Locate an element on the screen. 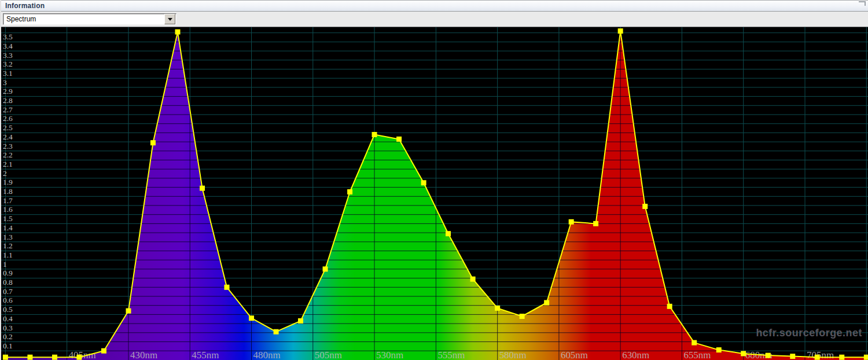 The width and height of the screenshot is (868, 360). svg-text: 0.9 is located at coordinates (8, 273).